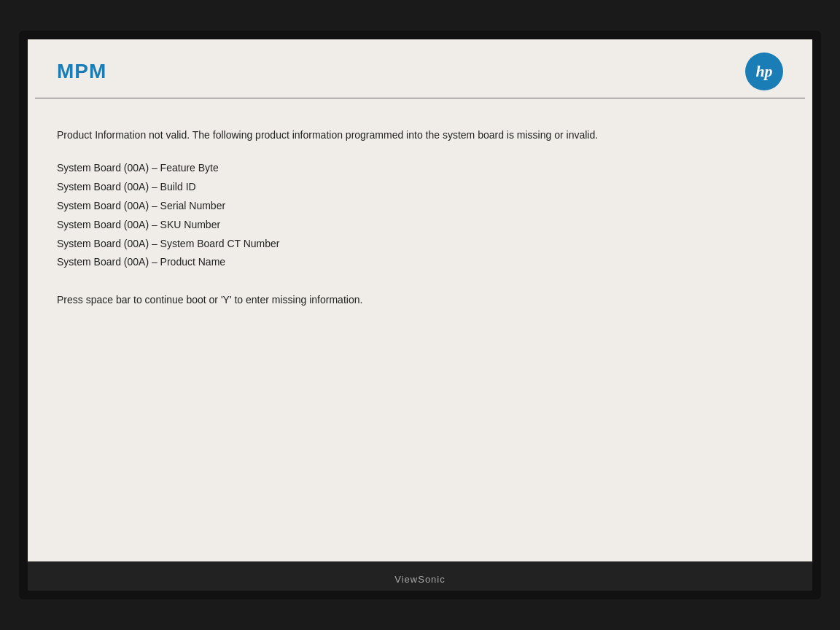  Describe the element at coordinates (420, 579) in the screenshot. I see `monitor-brand-label: ViewSonic` at that location.